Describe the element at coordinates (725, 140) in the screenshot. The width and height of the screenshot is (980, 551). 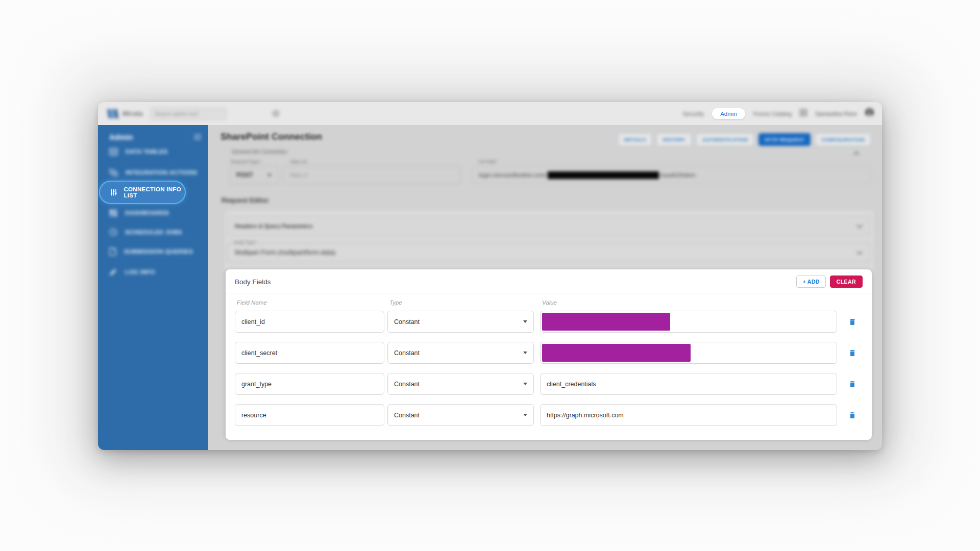
I see `tab-authentication: AUTHENTICATION` at that location.